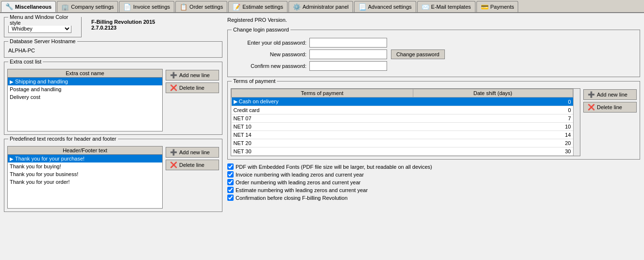 The width and height of the screenshot is (644, 260). Describe the element at coordinates (261, 30) in the screenshot. I see `password-group-label: Change login password` at that location.